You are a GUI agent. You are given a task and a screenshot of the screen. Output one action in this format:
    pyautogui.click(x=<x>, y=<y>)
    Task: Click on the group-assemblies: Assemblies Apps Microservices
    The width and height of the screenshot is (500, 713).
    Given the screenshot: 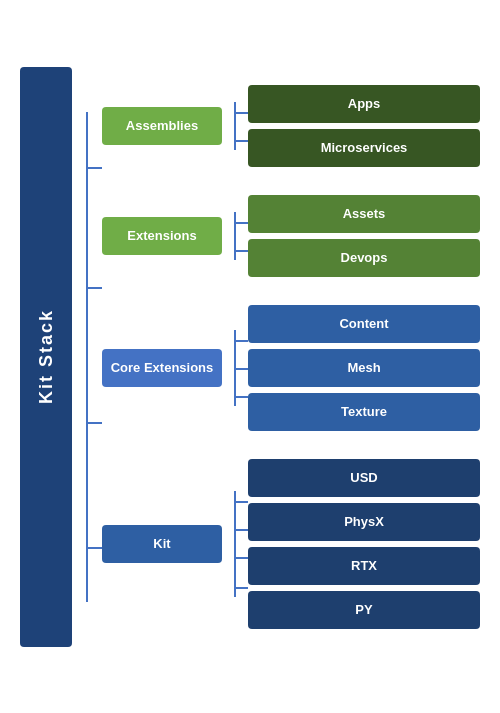 What is the action you would take?
    pyautogui.click(x=291, y=126)
    